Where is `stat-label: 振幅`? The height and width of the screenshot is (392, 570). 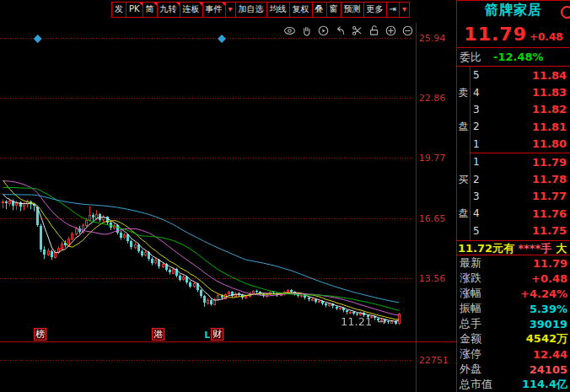
stat-label: 振幅 is located at coordinates (471, 309).